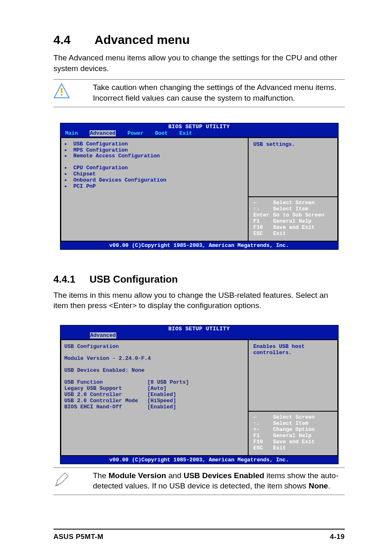 Image resolution: width=392 pixels, height=555 pixels. Describe the element at coordinates (154, 389) in the screenshot. I see `bios-option-row: Legacy USB Support[Auto]` at that location.